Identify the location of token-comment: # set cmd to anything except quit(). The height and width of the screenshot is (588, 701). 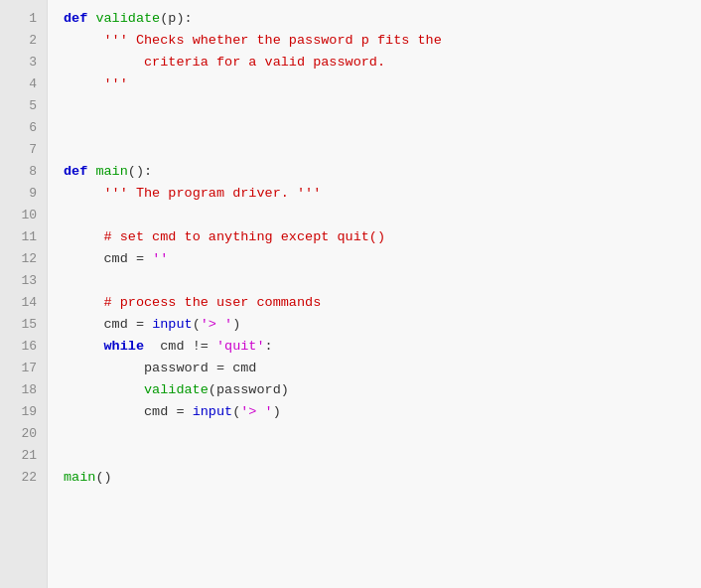
(245, 236).